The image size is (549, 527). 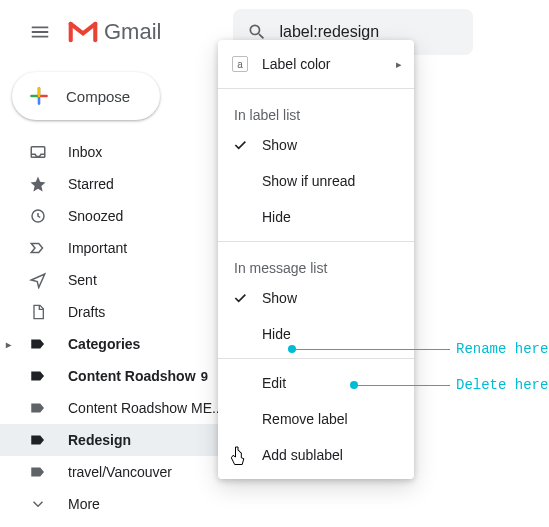 I want to click on menu-section-message-list: In message list, so click(x=316, y=264).